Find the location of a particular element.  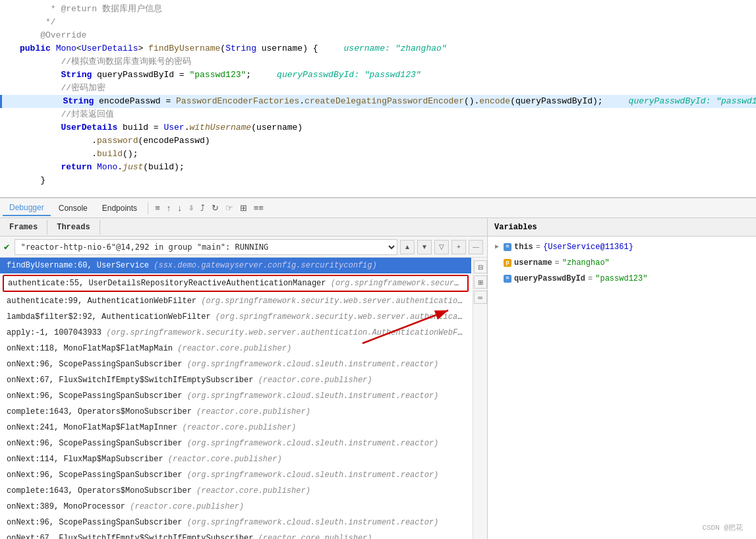

toolbar-icon-reload: ↻ is located at coordinates (215, 208).